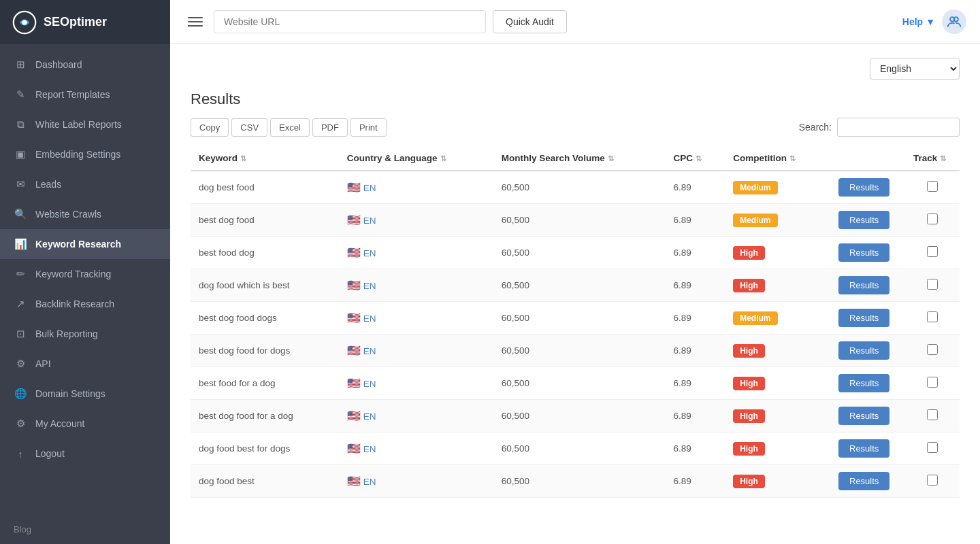 The image size is (980, 544). Describe the element at coordinates (24, 22) in the screenshot. I see `logo-icon` at that location.